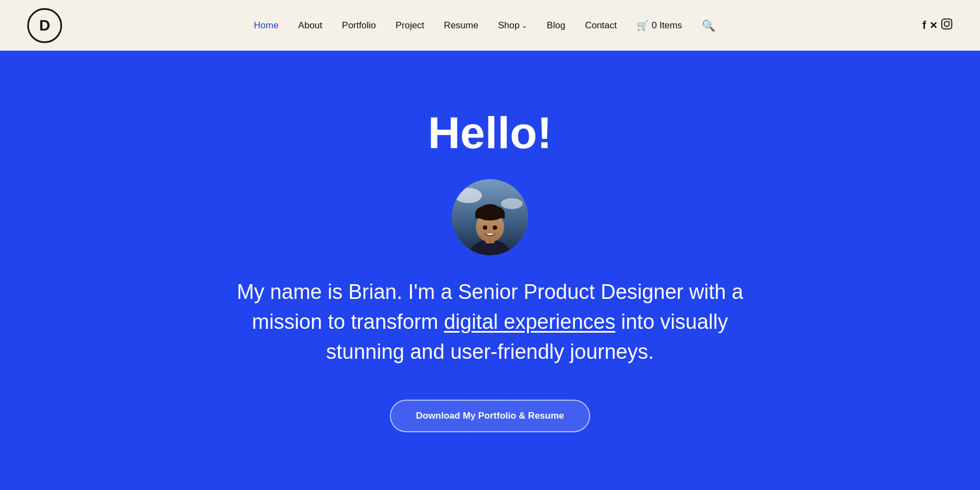 This screenshot has height=490, width=980. I want to click on nav-home: Home, so click(266, 26).